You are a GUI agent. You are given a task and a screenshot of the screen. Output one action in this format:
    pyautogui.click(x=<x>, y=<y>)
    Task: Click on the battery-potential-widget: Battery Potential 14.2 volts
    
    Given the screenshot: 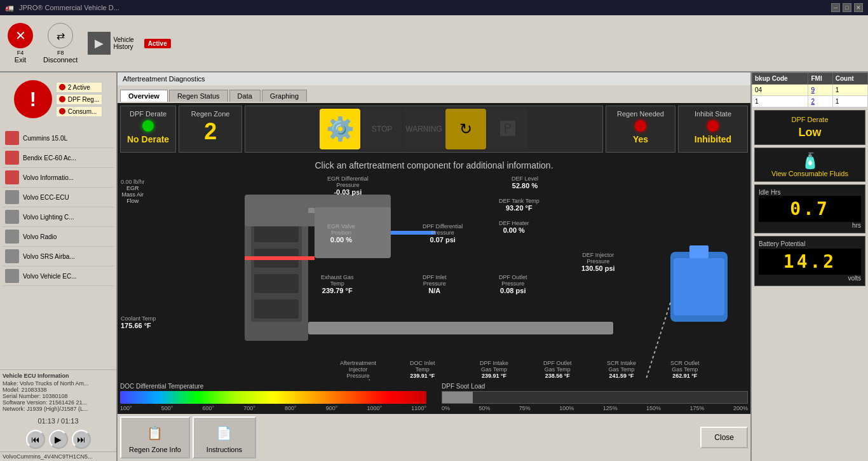 What is the action you would take?
    pyautogui.click(x=810, y=261)
    